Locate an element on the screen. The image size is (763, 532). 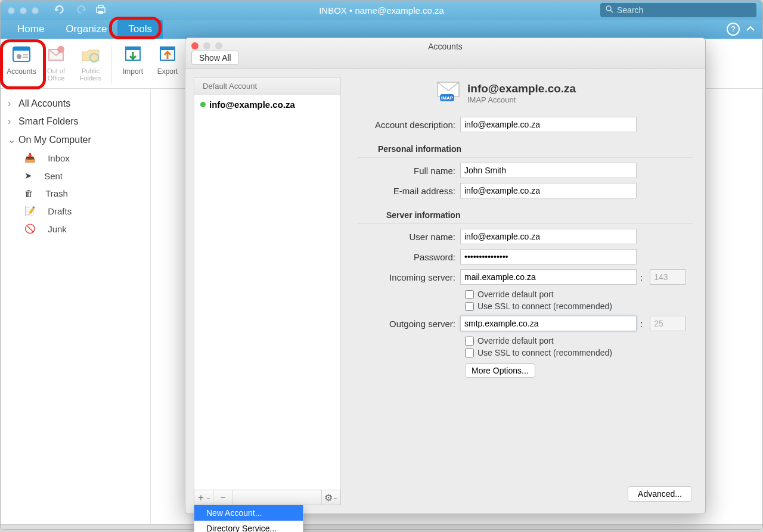
aw-zoom-dot is located at coordinates (219, 46).